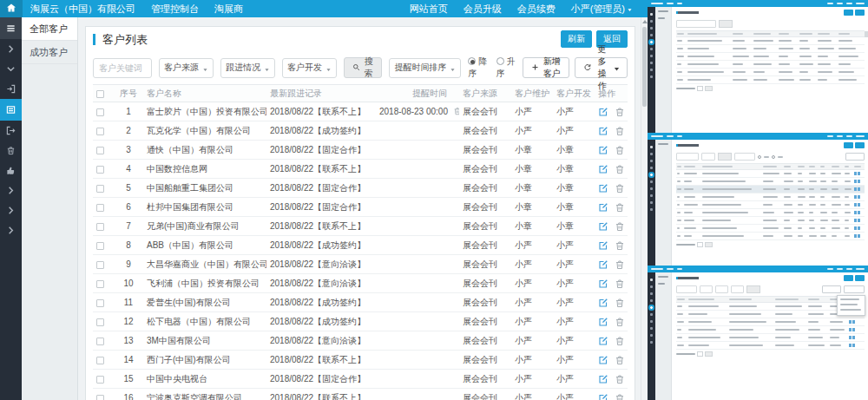 The height and width of the screenshot is (400, 868). What do you see at coordinates (101, 94) in the screenshot?
I see `select-all-checkbox` at bounding box center [101, 94].